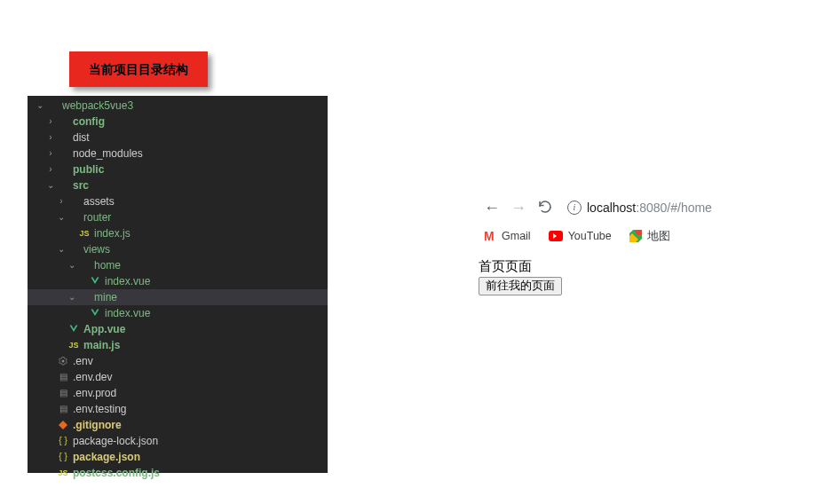 The image size is (831, 504). Describe the element at coordinates (92, 377) in the screenshot. I see `tree-item-label: .env.dev` at that location.